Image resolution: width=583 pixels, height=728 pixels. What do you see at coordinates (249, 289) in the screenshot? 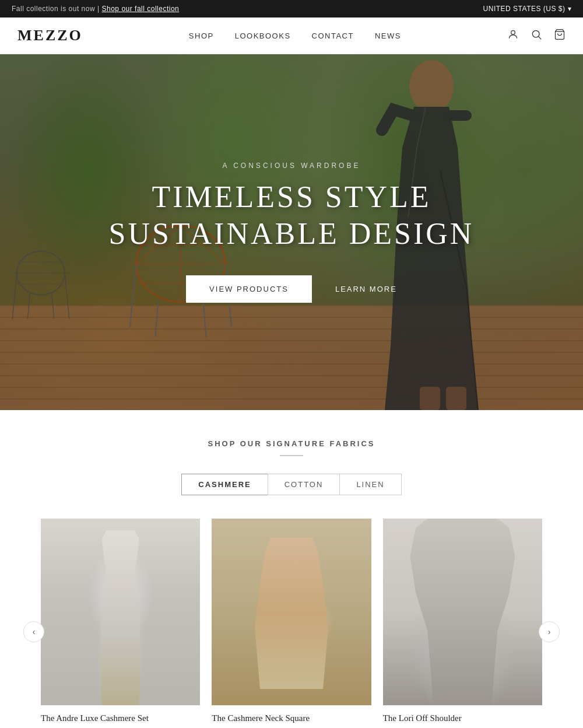
I see `view-products-button: VIEW PRODUCTS` at bounding box center [249, 289].